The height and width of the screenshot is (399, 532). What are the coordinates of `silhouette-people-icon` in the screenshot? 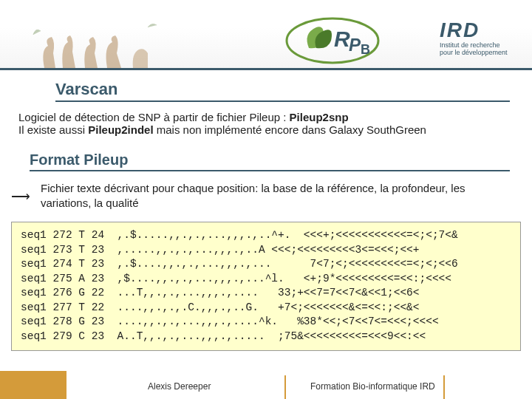 It's located at (96, 42).